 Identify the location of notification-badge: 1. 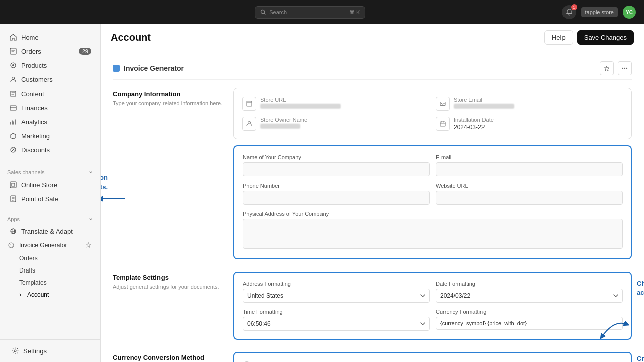
(574, 7).